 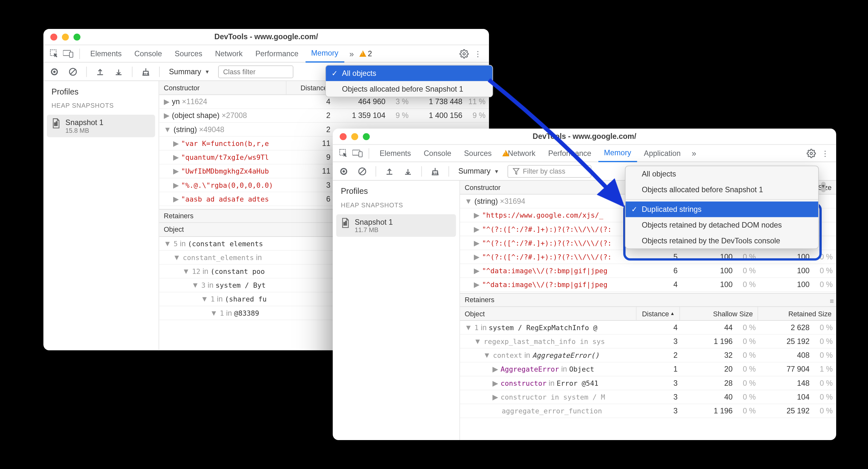 What do you see at coordinates (722, 225) in the screenshot?
I see `dropdown-item-detached-dom: Objects retained by detached DOM nodes` at bounding box center [722, 225].